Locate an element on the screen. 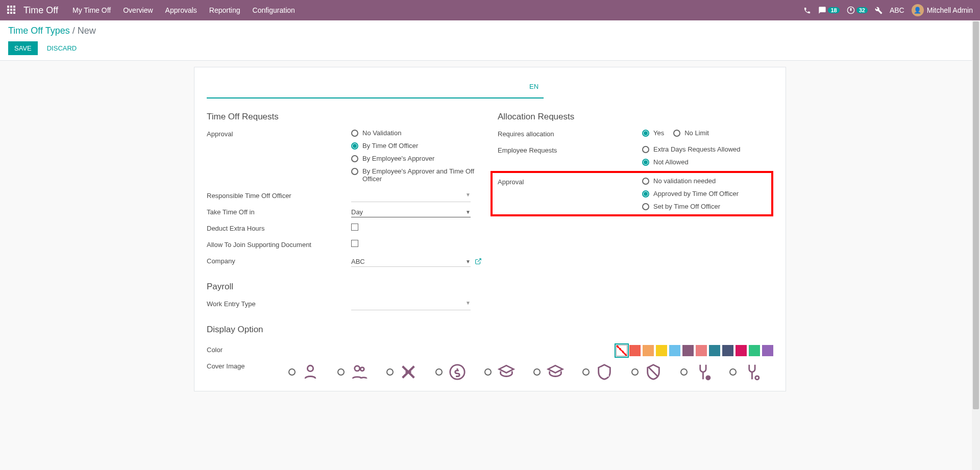  activities-badge: 32 is located at coordinates (862, 10).